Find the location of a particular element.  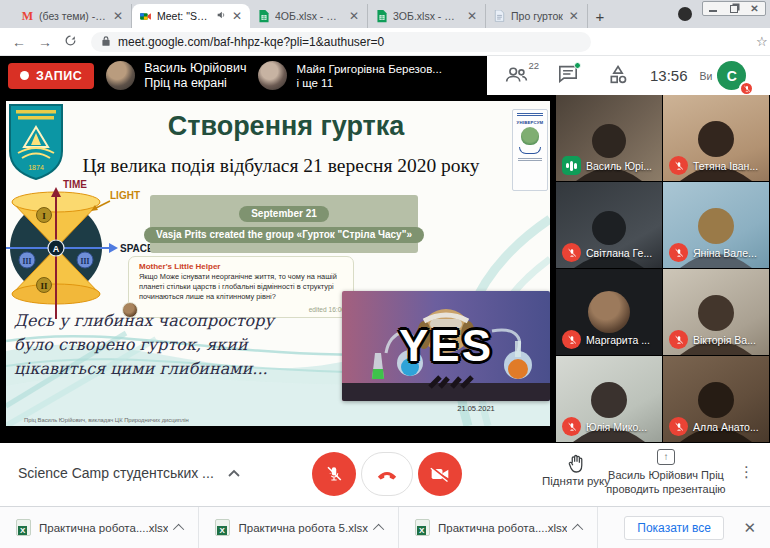

close-downloads-icon: ✕ is located at coordinates (750, 528).